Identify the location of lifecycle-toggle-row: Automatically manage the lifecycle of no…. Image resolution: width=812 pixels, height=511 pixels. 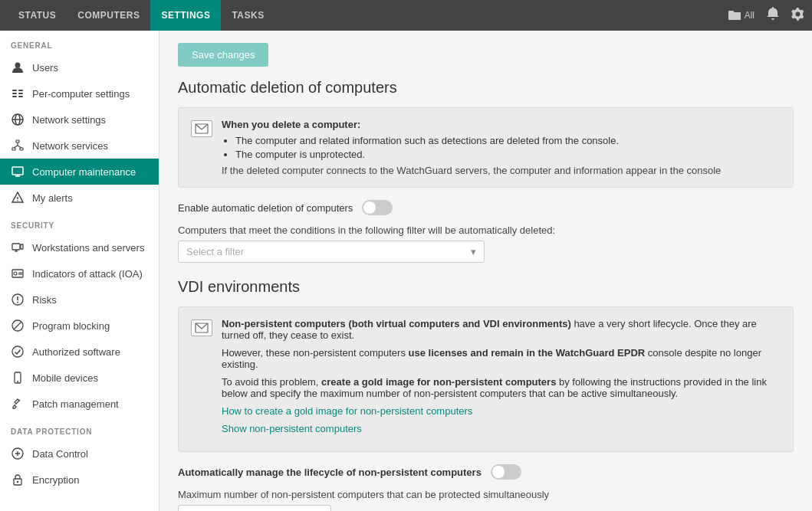
(486, 472).